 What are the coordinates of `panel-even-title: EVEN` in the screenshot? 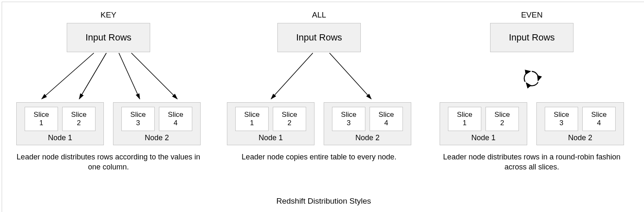 It's located at (532, 15).